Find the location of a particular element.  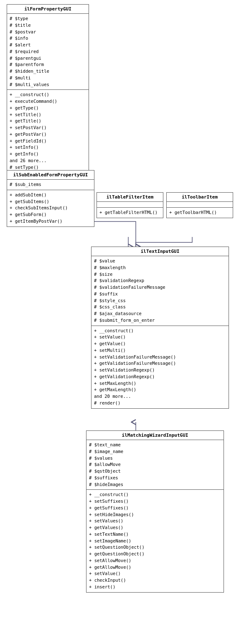

arrow-subenabled-to-textinput is located at coordinates (112, 234).